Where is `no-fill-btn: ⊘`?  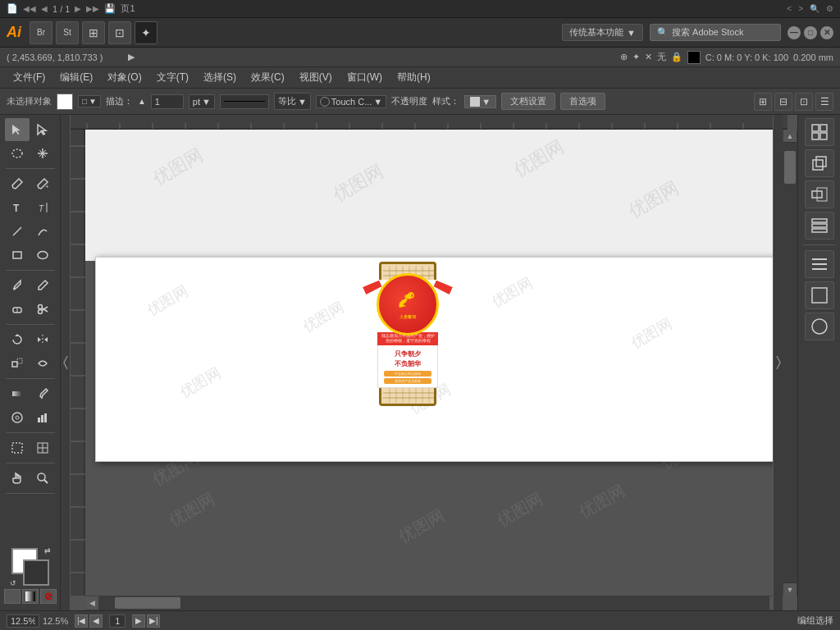 no-fill-btn: ⊘ is located at coordinates (48, 596).